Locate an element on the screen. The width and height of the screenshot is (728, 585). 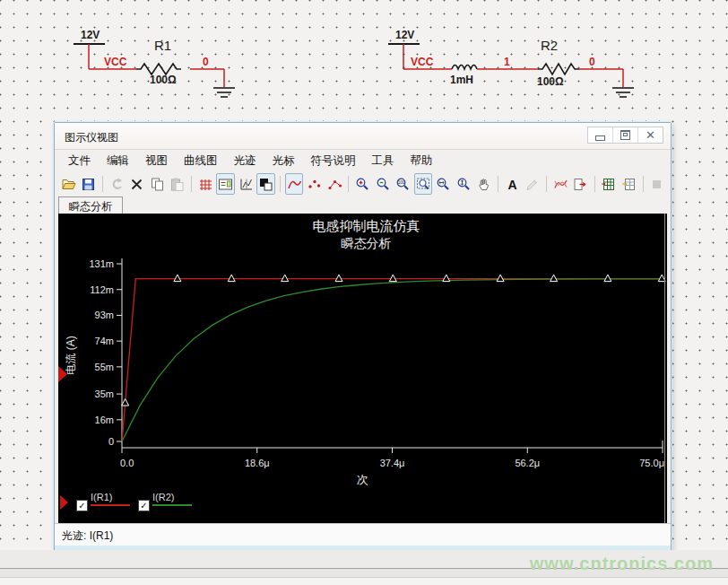
window-title: 图示仪视图 is located at coordinates (91, 138).